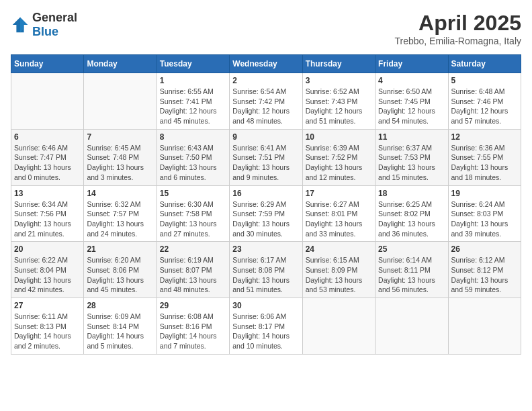 This screenshot has width=532, height=411. I want to click on calendar-cell: 25Sunrise: 6:14 AMSunset: 8:11 PMDayligh…, so click(412, 270).